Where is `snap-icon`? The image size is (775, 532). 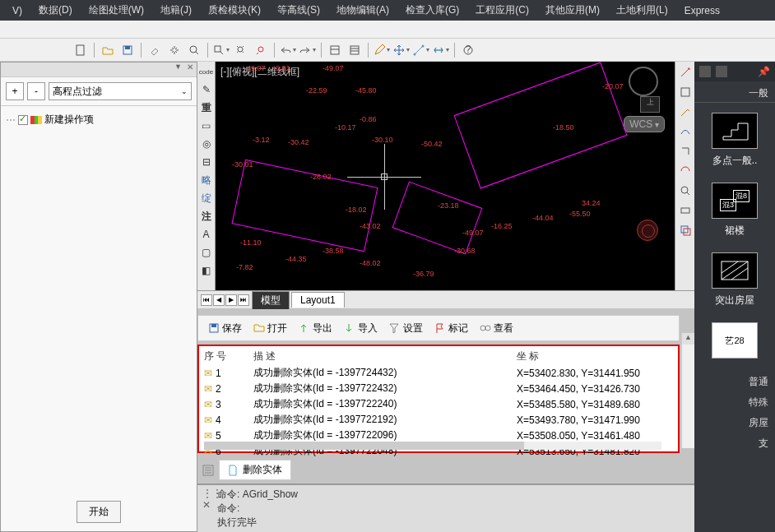
snap-icon is located at coordinates (441, 50).